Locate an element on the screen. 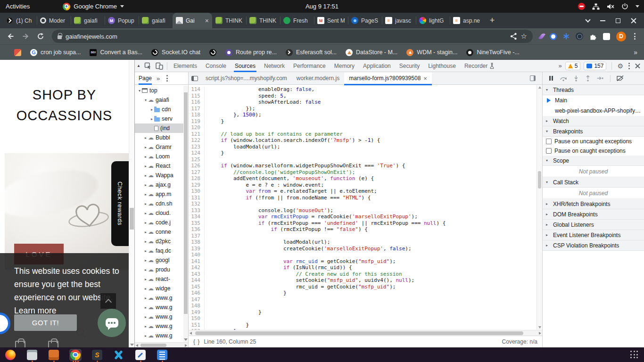 The image size is (644, 362). line-number: 123 is located at coordinates (197, 147).